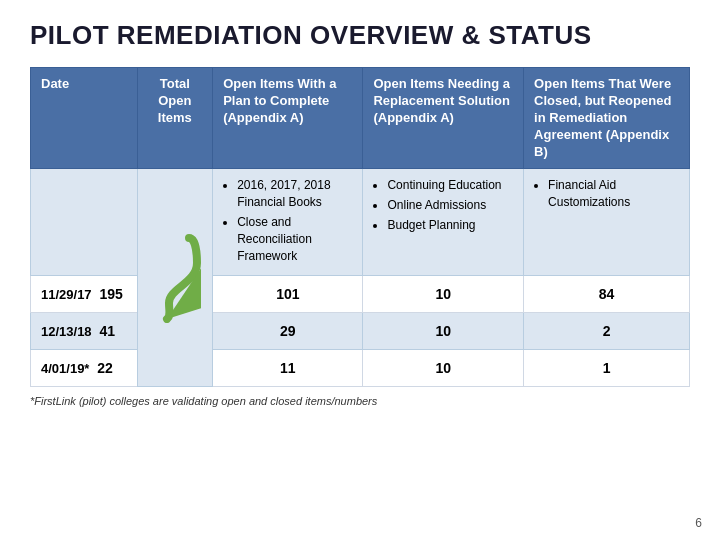 Image resolution: width=720 pixels, height=540 pixels. What do you see at coordinates (360, 401) in the screenshot?
I see `footnote: *FirstLink (pilot) colleges are validati…` at bounding box center [360, 401].